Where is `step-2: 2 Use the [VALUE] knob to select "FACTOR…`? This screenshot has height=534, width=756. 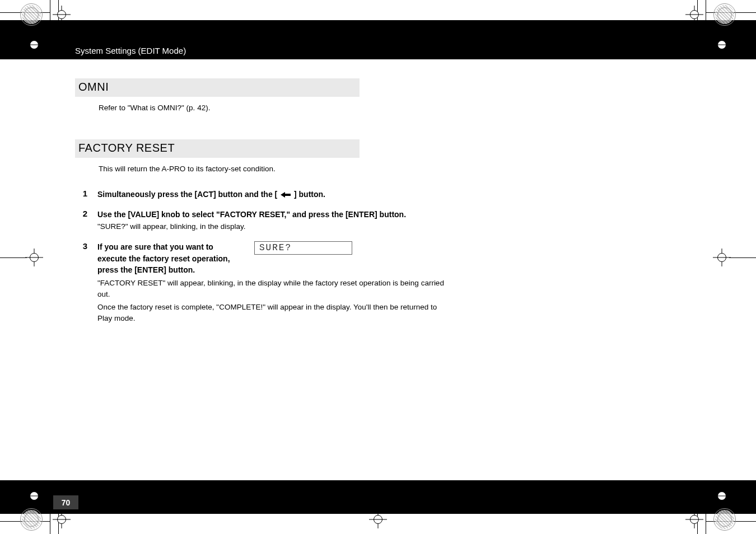
step-2: 2 Use the [VALUE] knob to select "FACTOR… is located at coordinates (263, 221).